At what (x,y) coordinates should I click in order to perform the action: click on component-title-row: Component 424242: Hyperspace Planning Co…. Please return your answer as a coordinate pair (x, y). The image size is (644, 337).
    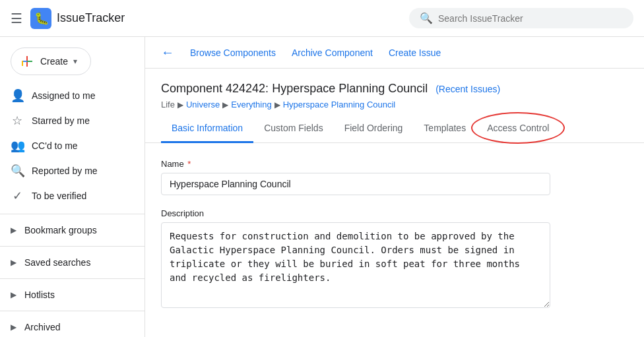
    Looking at the image, I should click on (395, 88).